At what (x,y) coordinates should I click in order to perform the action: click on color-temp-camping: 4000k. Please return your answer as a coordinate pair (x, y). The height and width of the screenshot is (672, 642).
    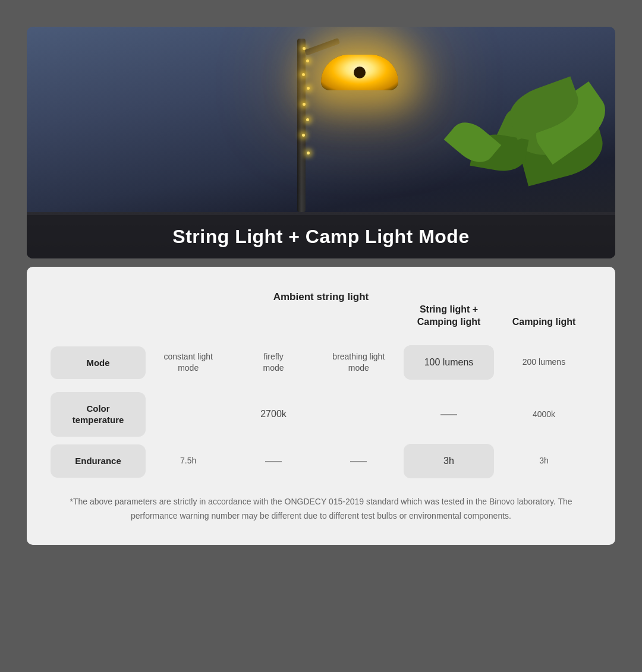
    Looking at the image, I should click on (544, 415).